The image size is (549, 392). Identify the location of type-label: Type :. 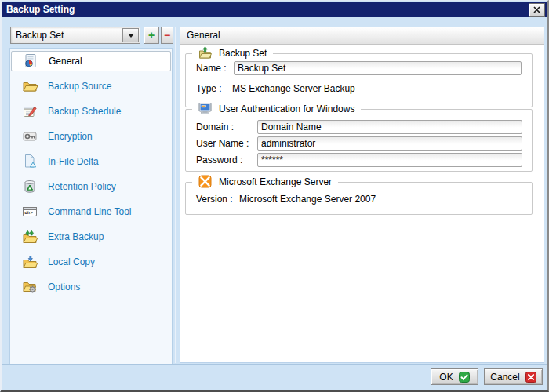
(209, 89).